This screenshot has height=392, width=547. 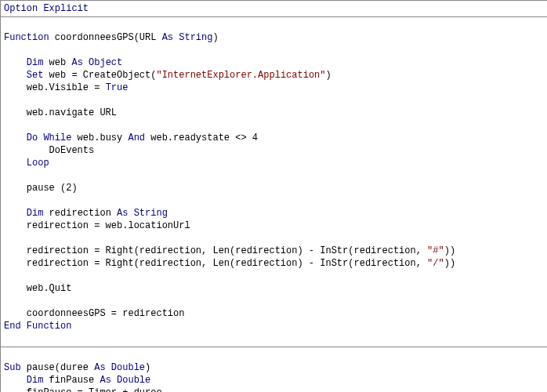 I want to click on code-text: web = CreateObject(, so click(x=100, y=75).